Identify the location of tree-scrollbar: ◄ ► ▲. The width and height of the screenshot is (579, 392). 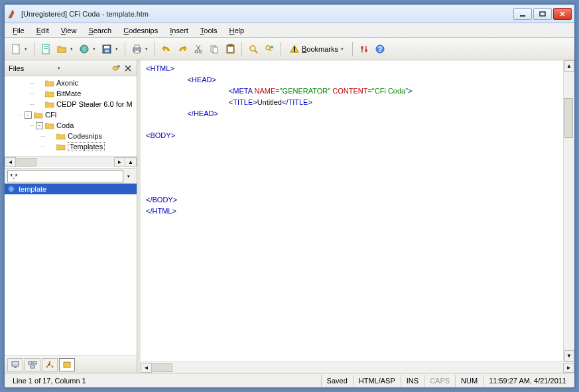
(70, 162).